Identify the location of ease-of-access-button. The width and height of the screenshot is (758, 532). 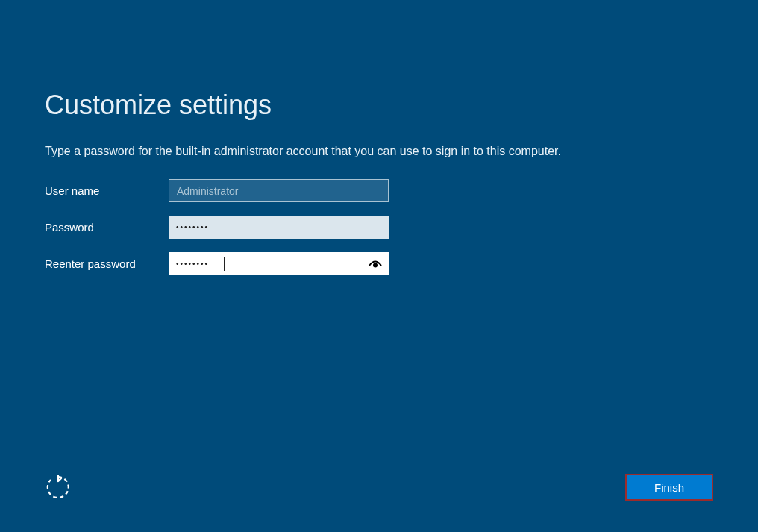
(58, 487).